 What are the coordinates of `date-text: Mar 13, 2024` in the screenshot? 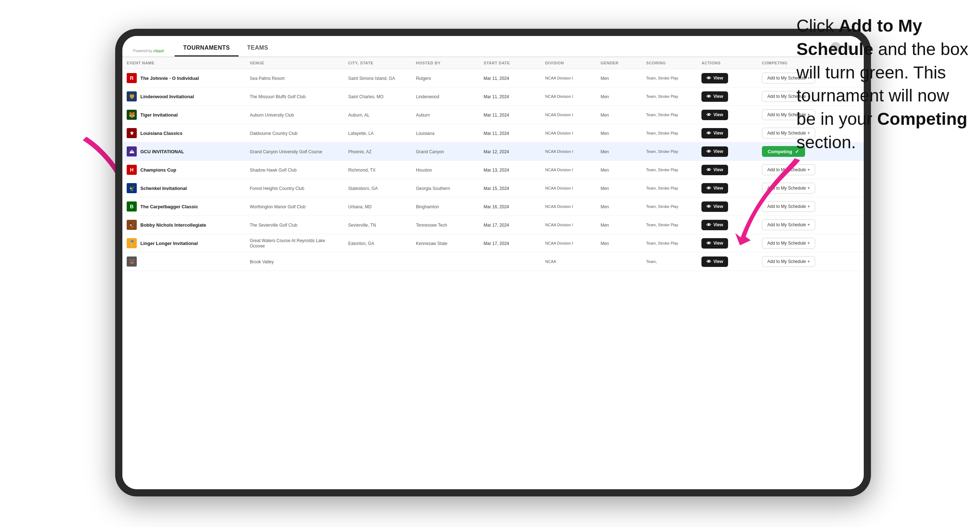 It's located at (496, 170).